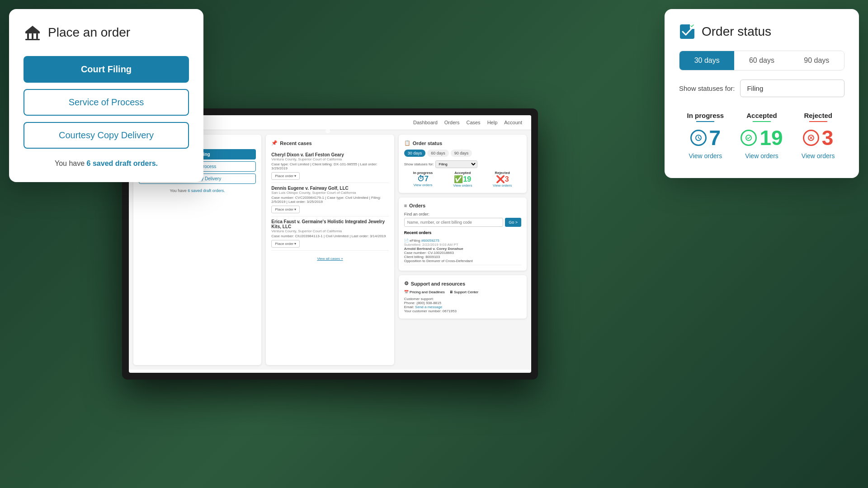 The image size is (868, 488). What do you see at coordinates (467, 122) in the screenshot?
I see `nav-links: Dashboard Orders Cases Help Account` at bounding box center [467, 122].